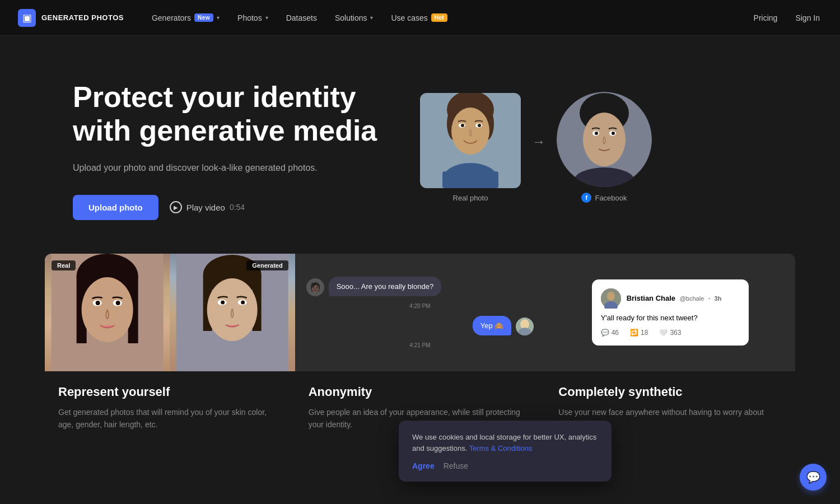  What do you see at coordinates (83, 18) in the screenshot?
I see `logo-text: GENERATED PHOTOS` at bounding box center [83, 18].